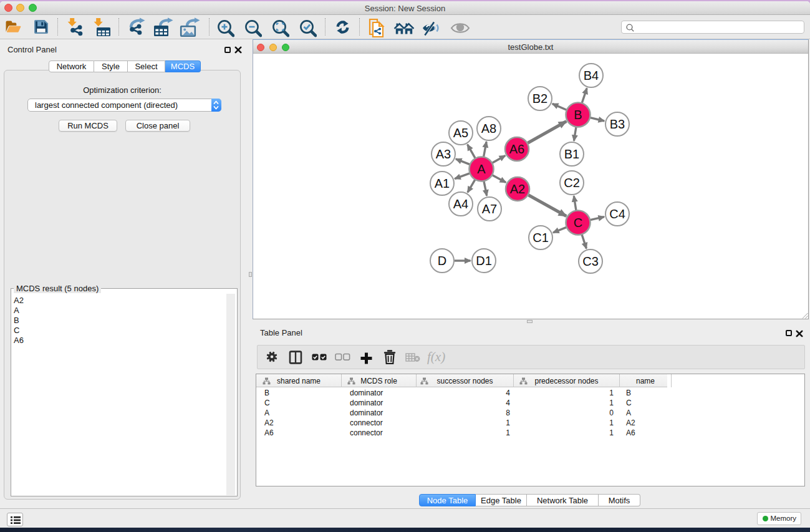 This screenshot has height=532, width=810. Describe the element at coordinates (518, 189) in the screenshot. I see `svg-text: A2` at that location.